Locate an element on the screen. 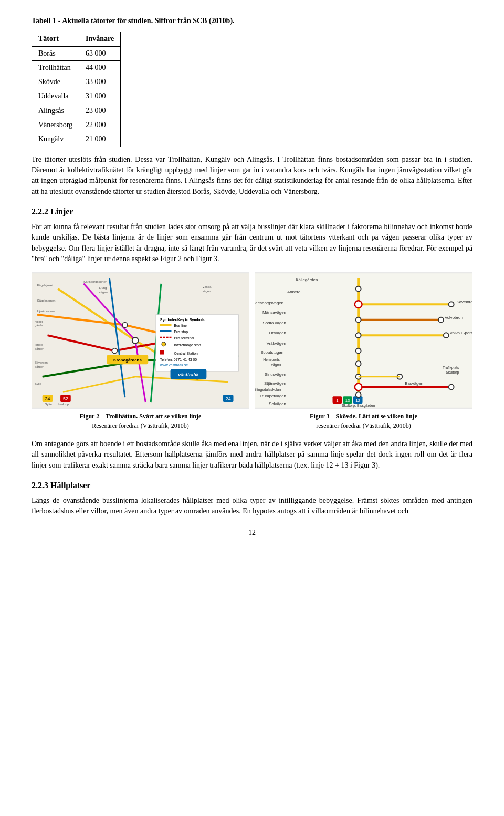  svg-text: Trumpetvägen is located at coordinates (273, 396).